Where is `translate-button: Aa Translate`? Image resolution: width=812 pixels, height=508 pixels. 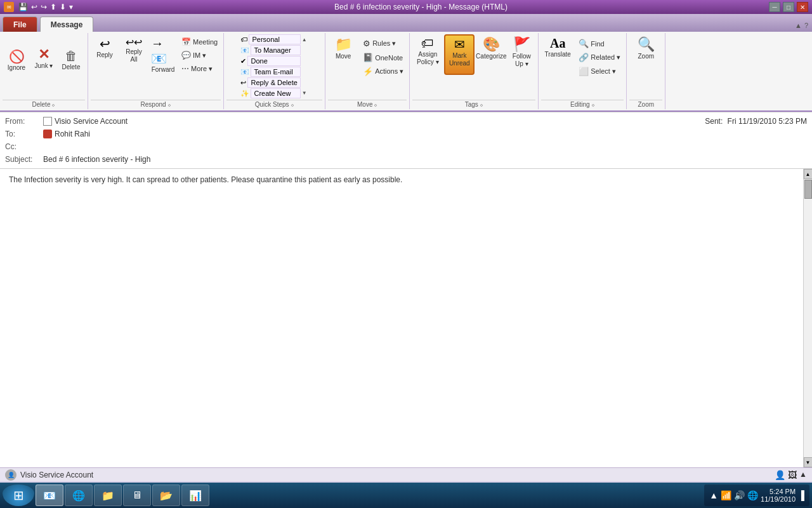 translate-button: Aa Translate is located at coordinates (558, 55).